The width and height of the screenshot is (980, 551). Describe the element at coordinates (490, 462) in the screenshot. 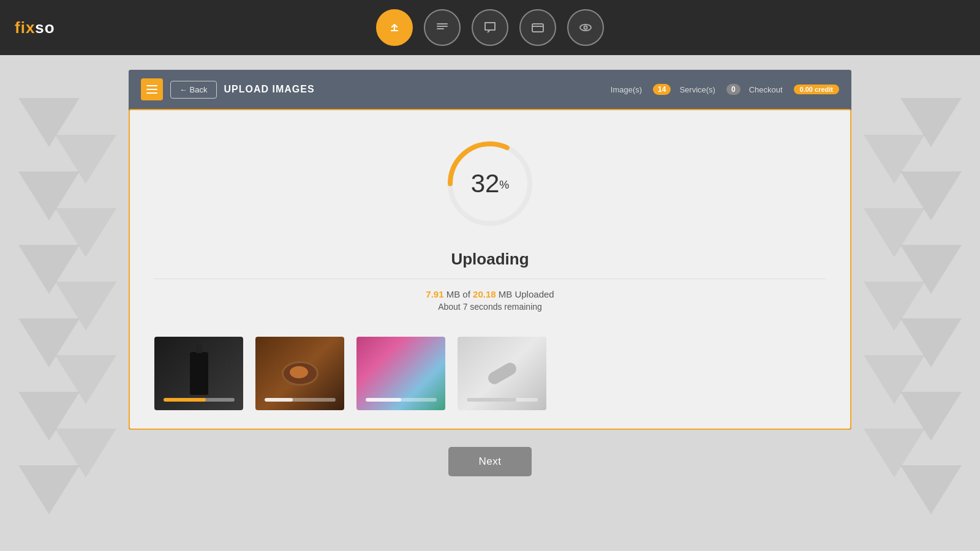

I see `next-button: Next` at that location.